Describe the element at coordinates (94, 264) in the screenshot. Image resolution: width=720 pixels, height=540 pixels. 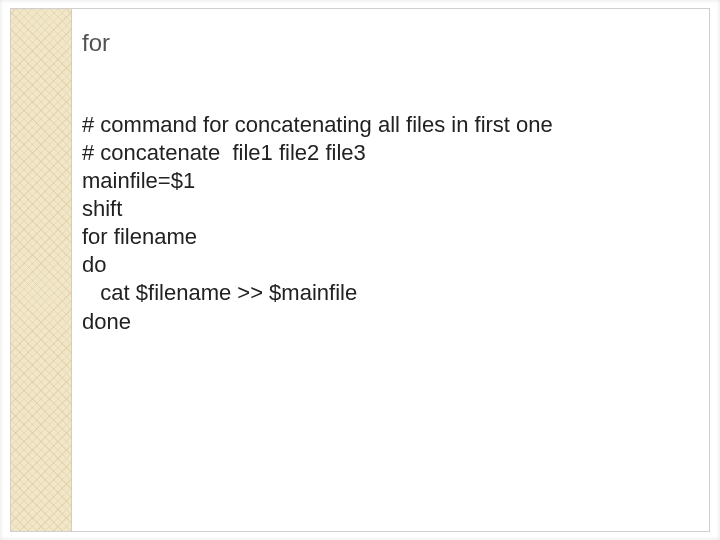
I see `code-line: do` at that location.